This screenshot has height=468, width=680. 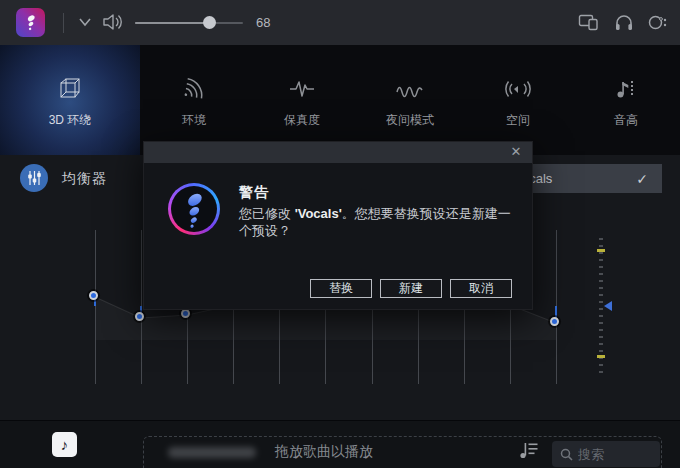 What do you see at coordinates (65, 444) in the screenshot?
I see `music-note-glyph: ♪` at bounding box center [65, 444].